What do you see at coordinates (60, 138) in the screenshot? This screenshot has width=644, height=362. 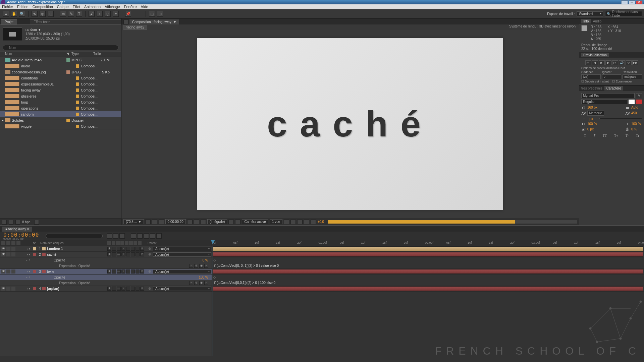 I see `project-list: Aïe aïe Metal.m4a MPEG 2,1 M audio Compo…` at bounding box center [60, 138].